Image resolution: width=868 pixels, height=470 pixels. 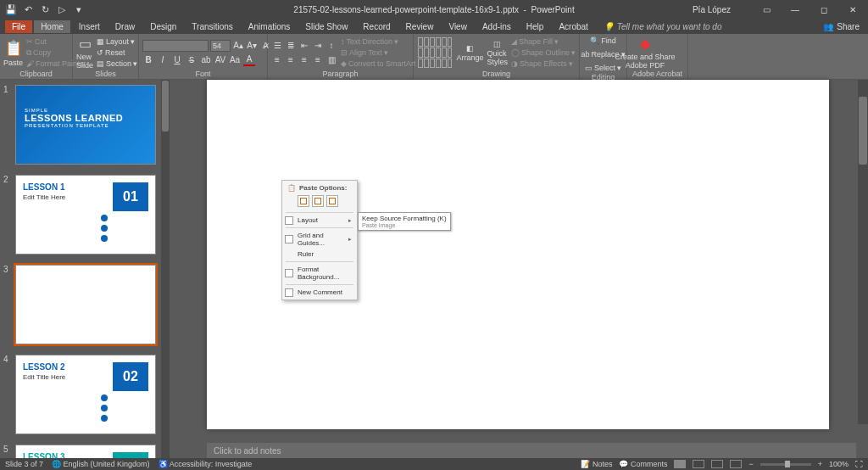 What do you see at coordinates (291, 60) in the screenshot?
I see `align-center-button: ≡` at bounding box center [291, 60].